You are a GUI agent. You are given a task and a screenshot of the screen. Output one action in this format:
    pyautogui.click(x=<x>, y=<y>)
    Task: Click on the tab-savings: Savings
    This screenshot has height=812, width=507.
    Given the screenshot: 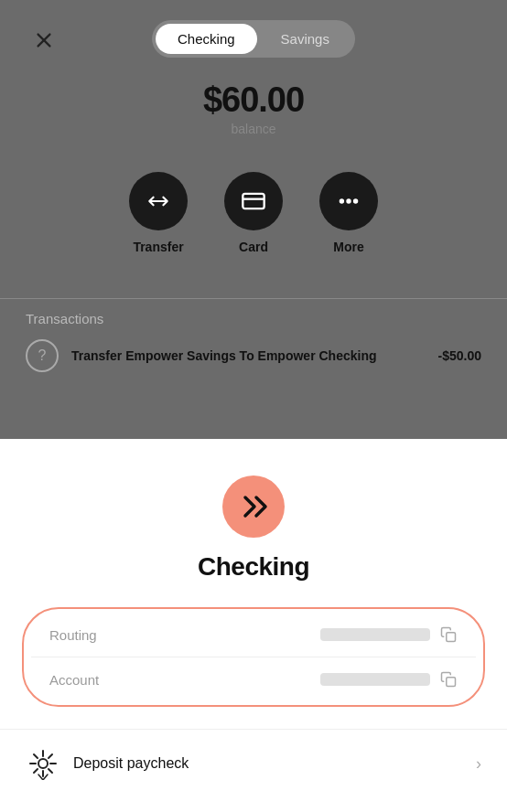 What is the action you would take?
    pyautogui.click(x=306, y=38)
    